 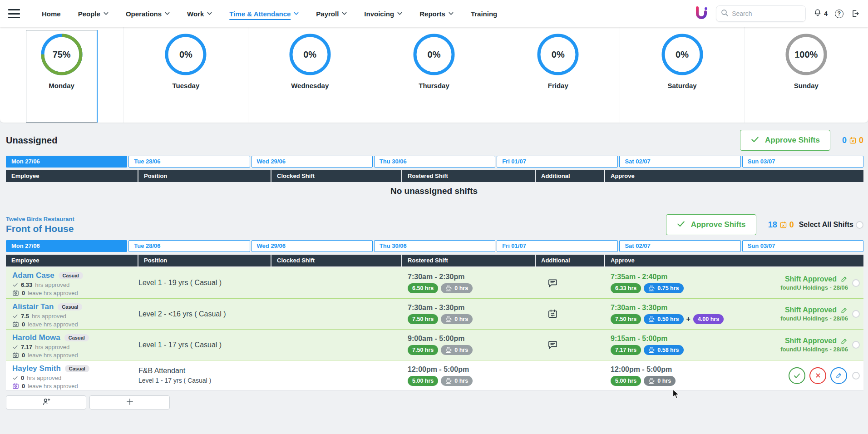 What do you see at coordinates (434, 162) in the screenshot?
I see `unassigned-day-tabs: Mon 27/06Tue 28/06Wed 29/06Thu 30/06Fri …` at bounding box center [434, 162].